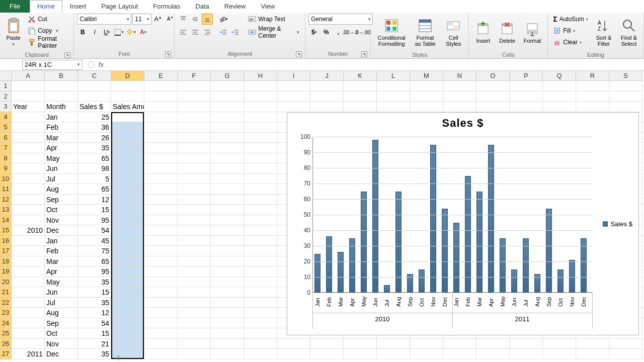 Image resolution: width=644 pixels, height=362 pixels. What do you see at coordinates (28, 189) in the screenshot?
I see `cell-A11` at bounding box center [28, 189].